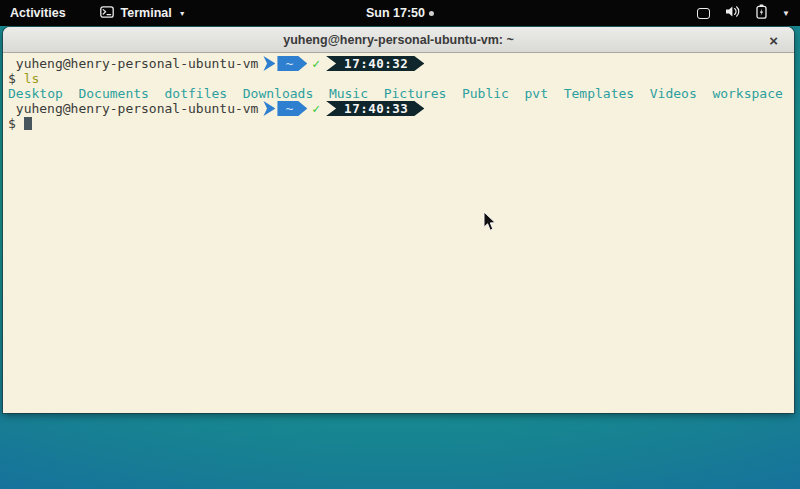 The width and height of the screenshot is (800, 489). I want to click on battery-charging-icon, so click(762, 13).